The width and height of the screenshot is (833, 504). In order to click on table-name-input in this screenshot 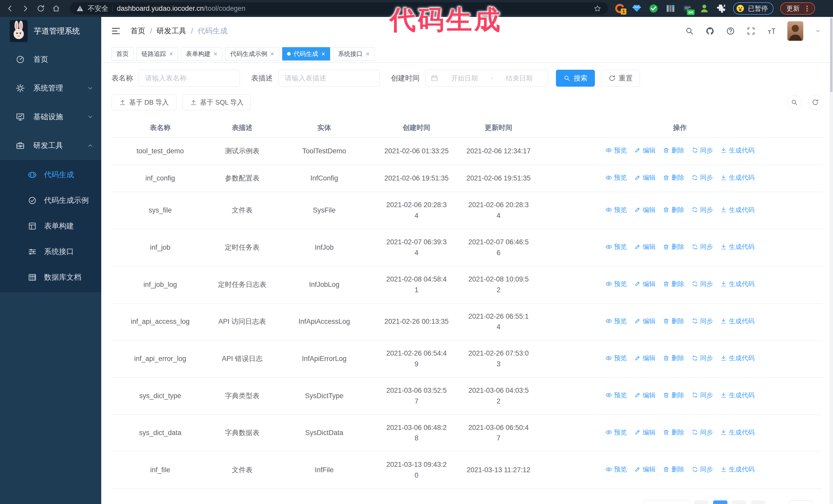, I will do `click(189, 78)`.